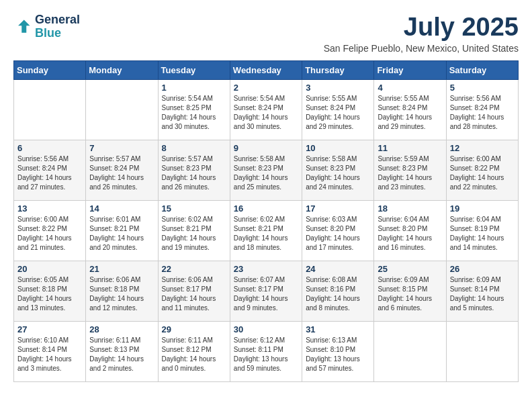  What do you see at coordinates (122, 70) in the screenshot?
I see `calendar-dow-header: Monday` at bounding box center [122, 70].